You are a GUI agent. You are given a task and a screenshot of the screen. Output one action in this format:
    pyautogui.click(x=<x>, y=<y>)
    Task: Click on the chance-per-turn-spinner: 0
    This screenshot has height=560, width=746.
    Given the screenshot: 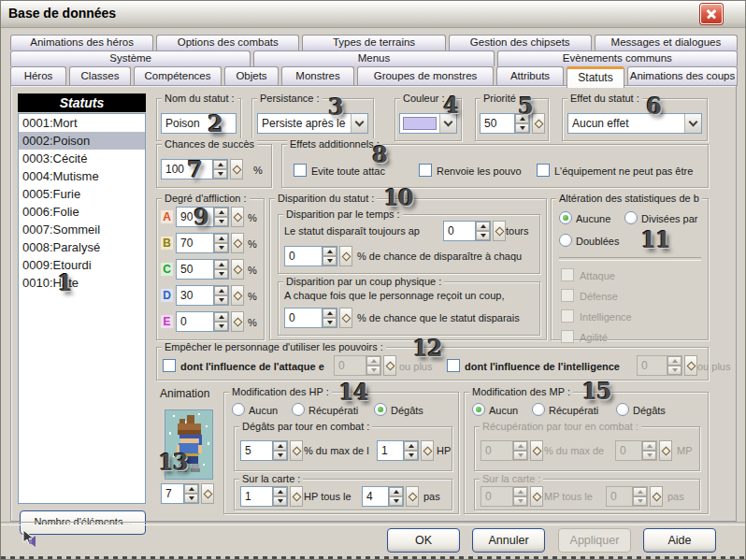 What is the action you would take?
    pyautogui.click(x=318, y=256)
    